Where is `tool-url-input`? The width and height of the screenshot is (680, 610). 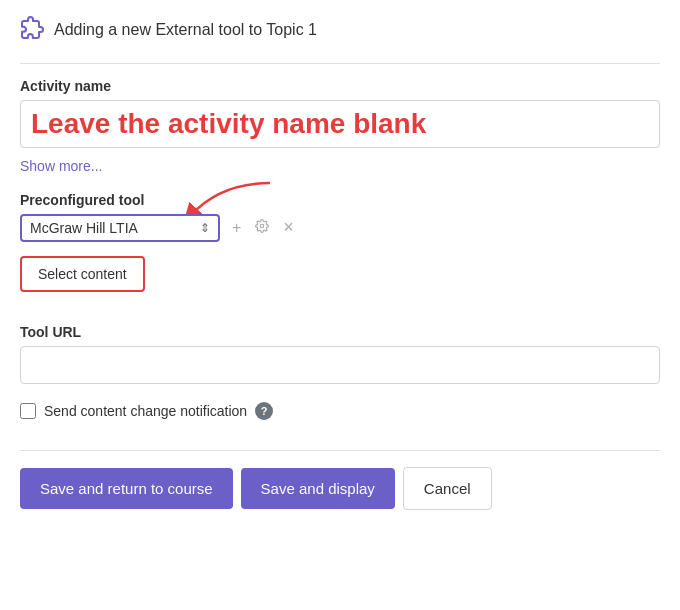
tool-url-input is located at coordinates (340, 365).